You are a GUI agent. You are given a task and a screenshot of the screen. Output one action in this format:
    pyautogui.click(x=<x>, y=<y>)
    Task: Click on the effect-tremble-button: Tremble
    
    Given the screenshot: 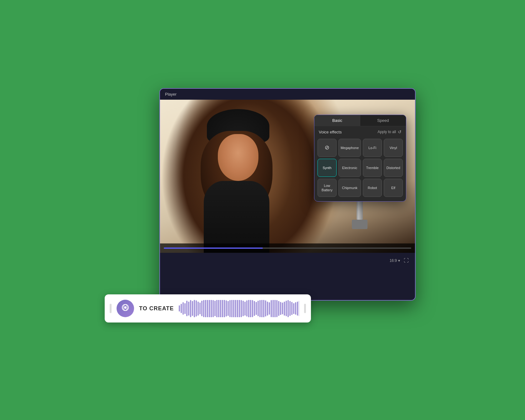 What is the action you would take?
    pyautogui.click(x=372, y=168)
    